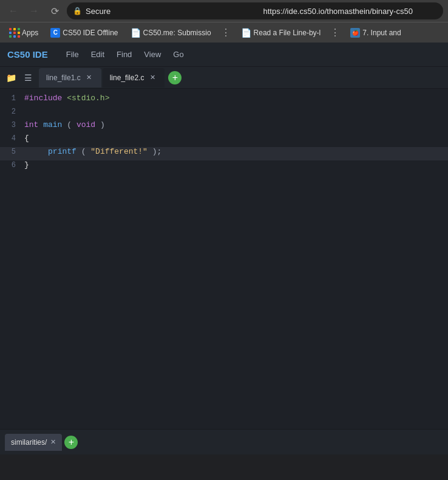 Image resolution: width=448 pixels, height=480 pixels. I want to click on tab-line-file1-close: ✕, so click(89, 78).